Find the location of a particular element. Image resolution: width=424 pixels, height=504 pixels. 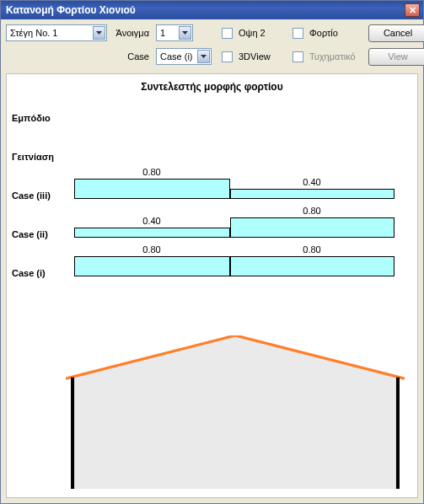

3dview-checkbox: 3DView is located at coordinates (252, 57).